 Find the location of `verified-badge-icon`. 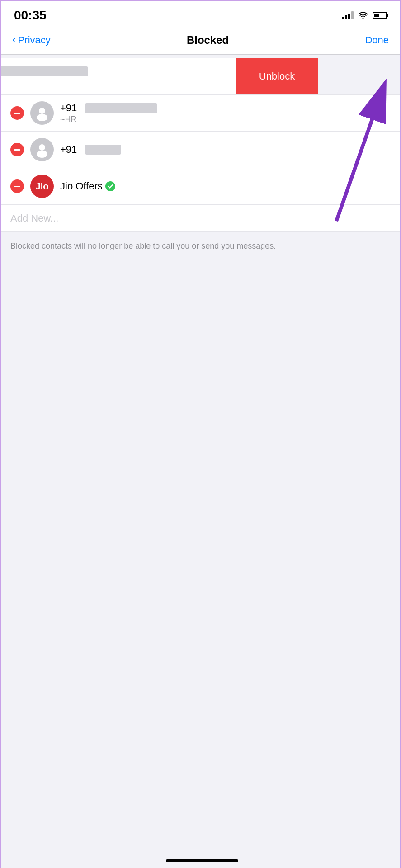

verified-badge-icon is located at coordinates (110, 186).